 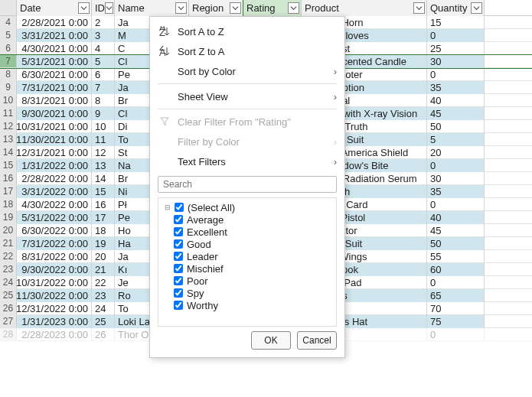 I want to click on cell-id: 6, so click(x=103, y=75).